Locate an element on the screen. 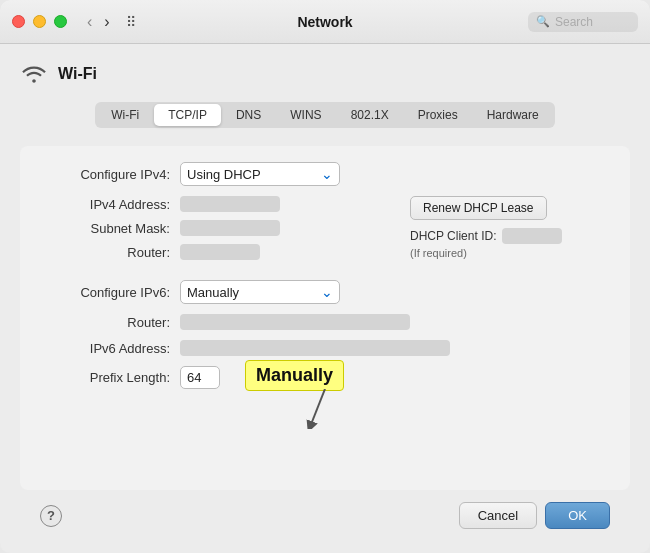 The width and height of the screenshot is (650, 553). wifi-icon is located at coordinates (34, 74).